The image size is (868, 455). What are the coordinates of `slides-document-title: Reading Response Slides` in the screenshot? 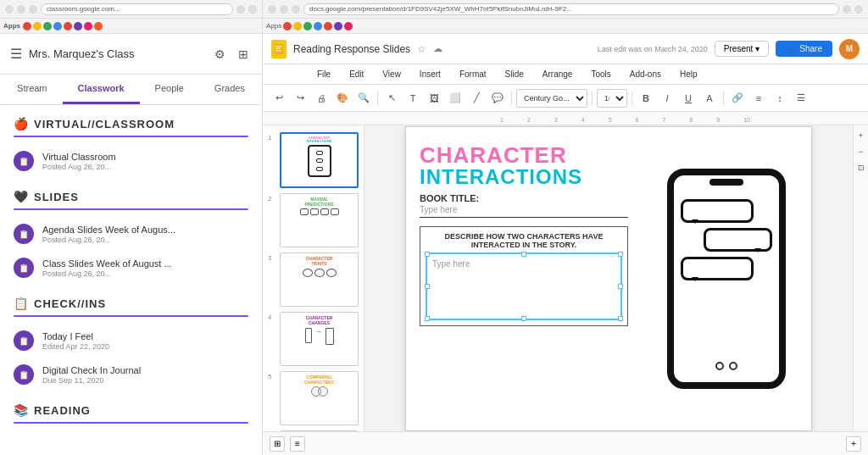 It's located at (352, 49).